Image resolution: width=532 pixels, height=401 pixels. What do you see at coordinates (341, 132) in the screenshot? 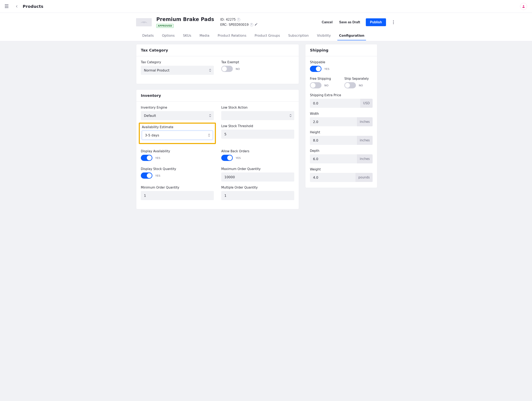
I see `height-label: Height` at bounding box center [341, 132].